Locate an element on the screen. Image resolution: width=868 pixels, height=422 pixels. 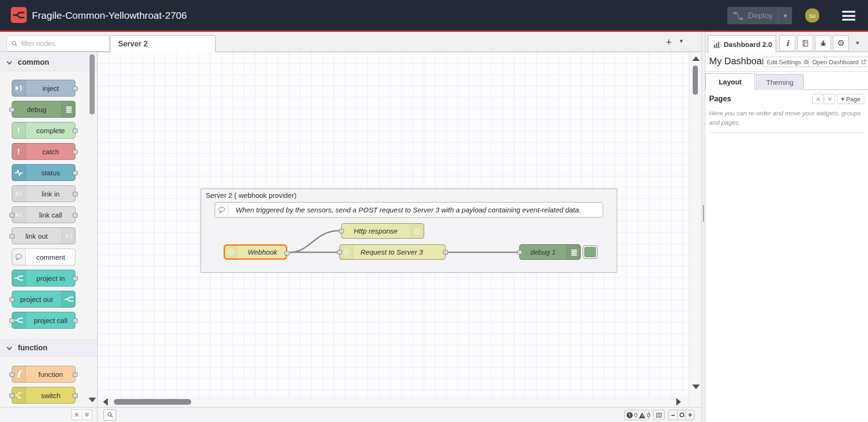
palette-node-link-in: link in is located at coordinates (44, 194).